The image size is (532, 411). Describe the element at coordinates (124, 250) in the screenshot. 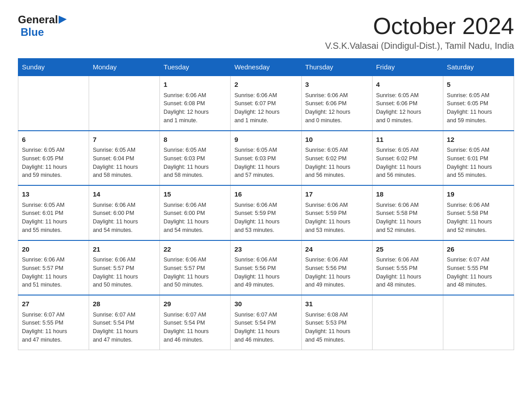

I see `day-number: 21` at that location.